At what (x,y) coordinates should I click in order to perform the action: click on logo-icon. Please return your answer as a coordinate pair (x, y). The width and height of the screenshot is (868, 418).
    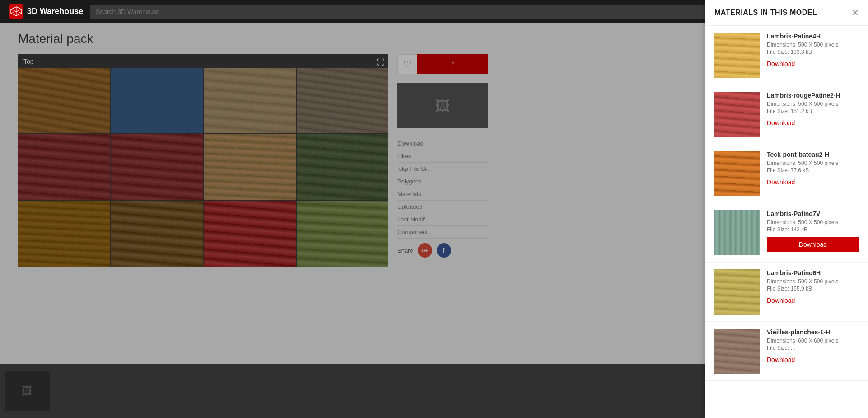
    Looking at the image, I should click on (16, 11).